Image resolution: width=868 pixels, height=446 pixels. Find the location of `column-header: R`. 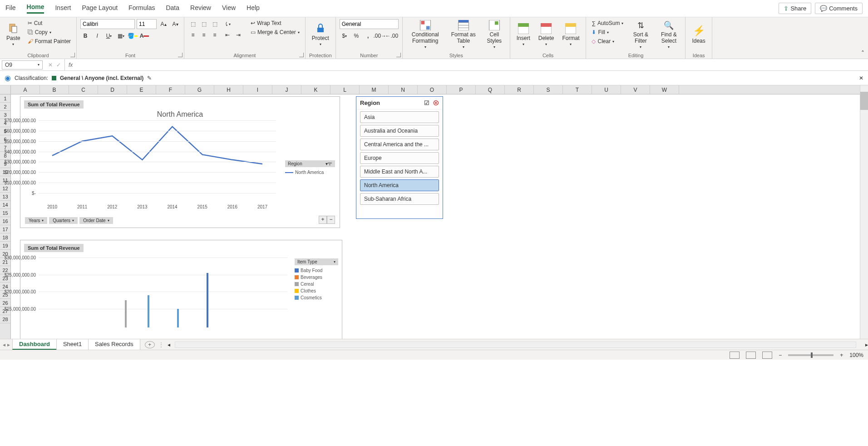

column-header: R is located at coordinates (519, 90).